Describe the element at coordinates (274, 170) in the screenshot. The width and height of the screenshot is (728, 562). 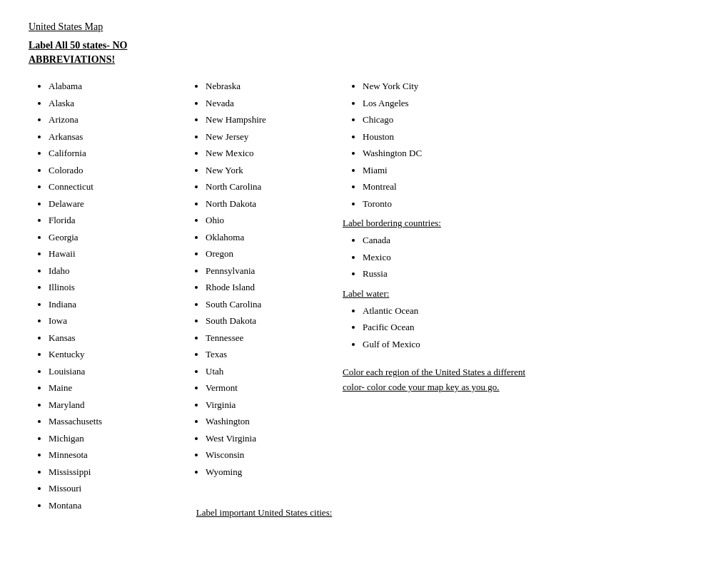
I see `list-item: New York` at that location.